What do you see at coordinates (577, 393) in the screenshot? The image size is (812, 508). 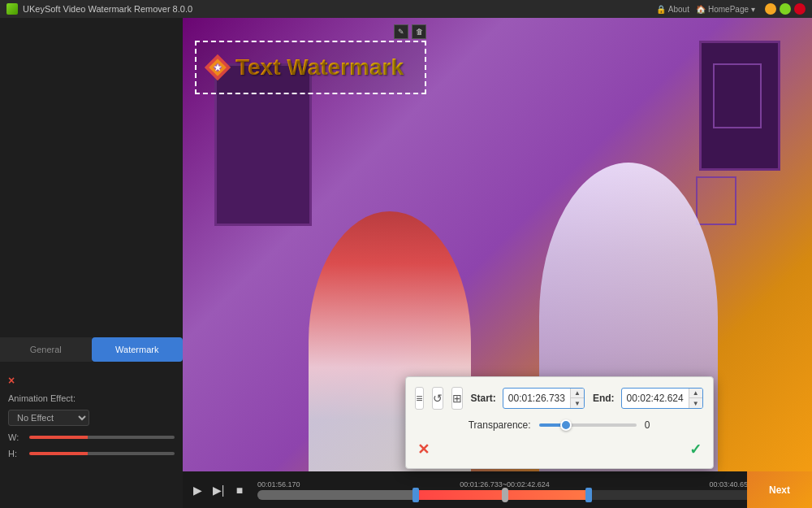 I see `start-time-up: ▲` at bounding box center [577, 393].